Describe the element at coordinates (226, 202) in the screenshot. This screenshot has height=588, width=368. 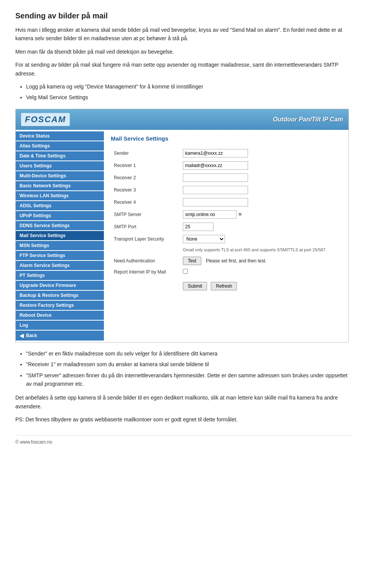
I see `receiver4-row: Receiver 4` at that location.